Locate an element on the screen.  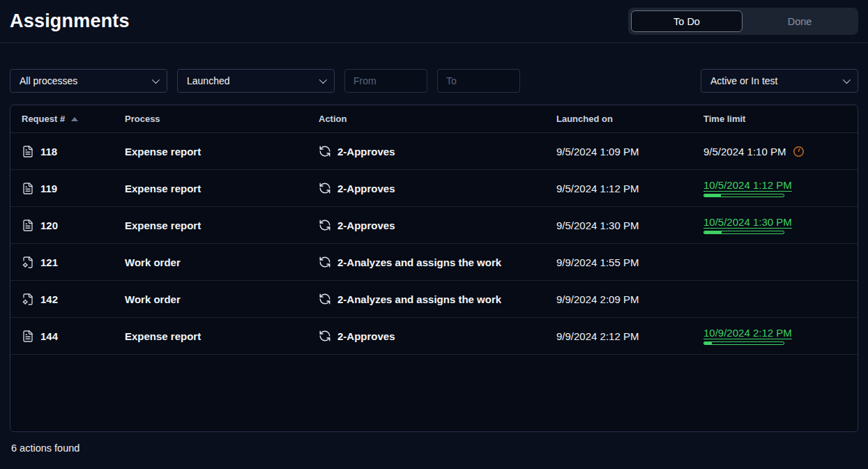
table-row: 118 Expense report 2-Approves 9/5/2024 1… is located at coordinates (434, 152).